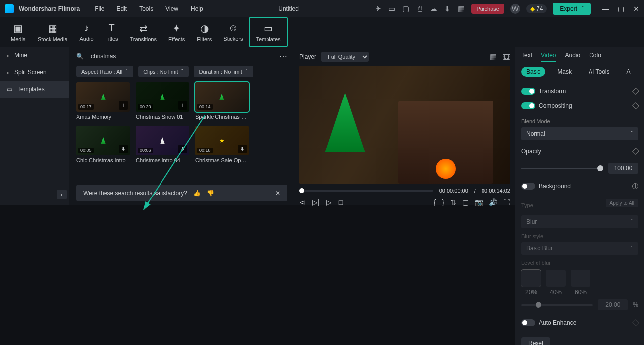 The width and height of the screenshot is (644, 345). Describe the element at coordinates (99, 9) in the screenshot. I see `menu-file: File` at that location.